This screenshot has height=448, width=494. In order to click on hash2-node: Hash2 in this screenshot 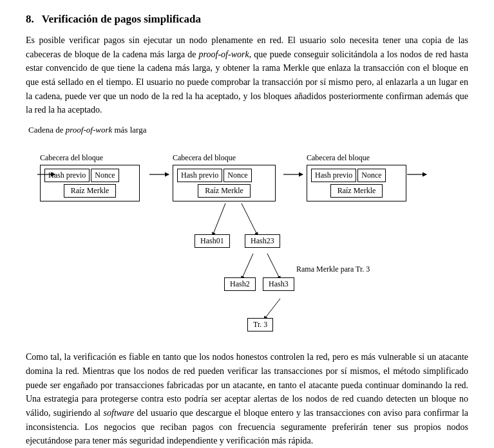, I will do `click(240, 285)`.